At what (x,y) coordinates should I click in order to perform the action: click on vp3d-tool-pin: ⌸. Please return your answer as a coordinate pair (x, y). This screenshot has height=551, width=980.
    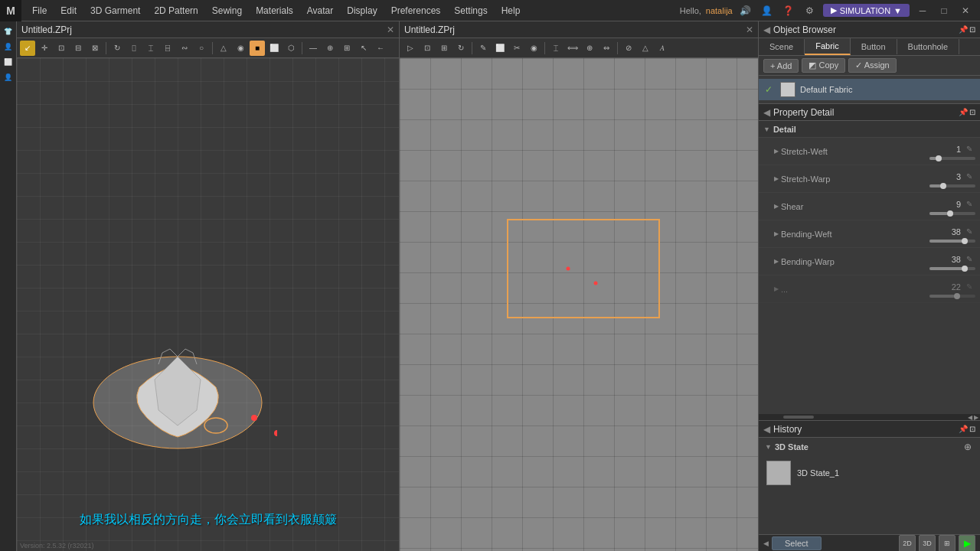
    Looking at the image, I should click on (168, 48).